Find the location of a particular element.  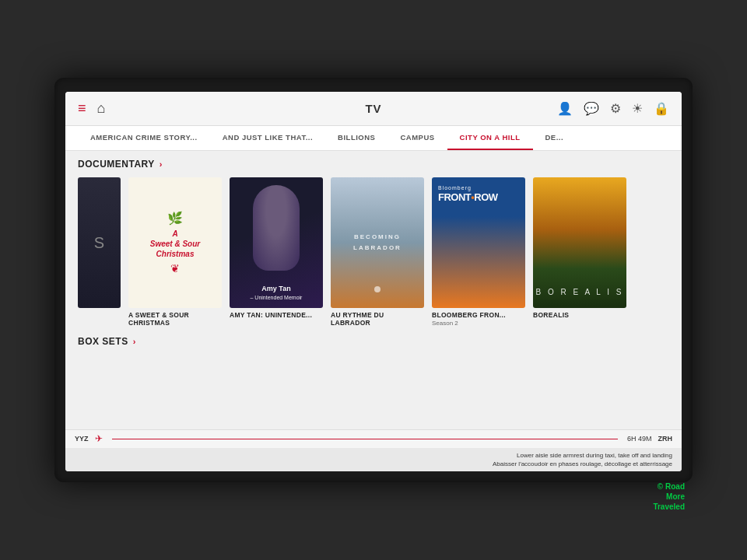

lock-icon: 🔒 is located at coordinates (661, 109).